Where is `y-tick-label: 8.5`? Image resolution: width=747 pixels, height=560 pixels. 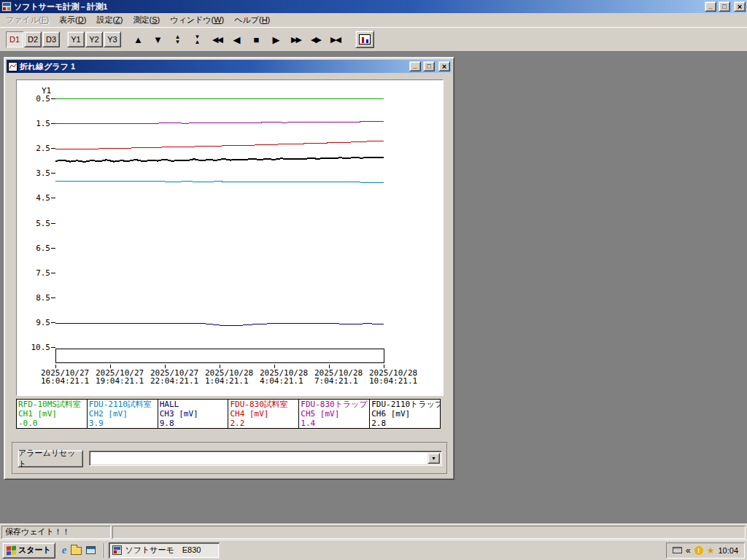 y-tick-label: 8.5 is located at coordinates (34, 298).